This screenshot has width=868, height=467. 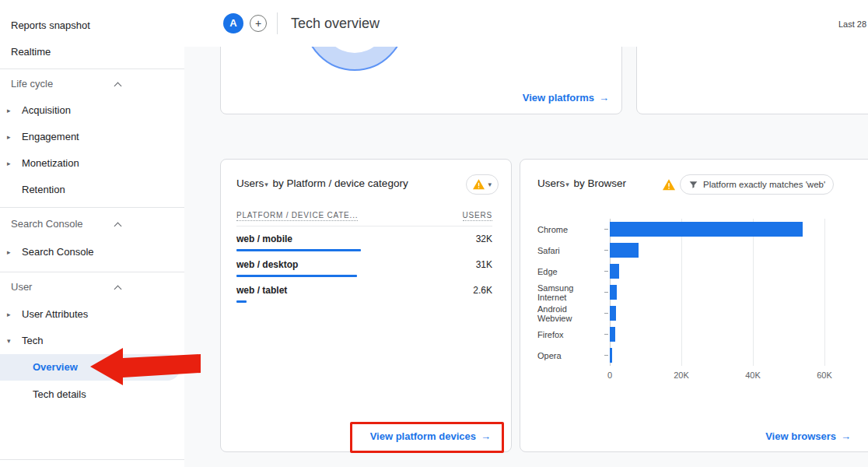 I want to click on x-tick-label: 20K, so click(x=681, y=375).